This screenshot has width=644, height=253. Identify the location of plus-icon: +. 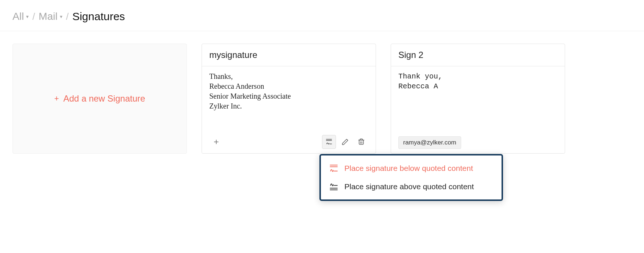
(57, 99).